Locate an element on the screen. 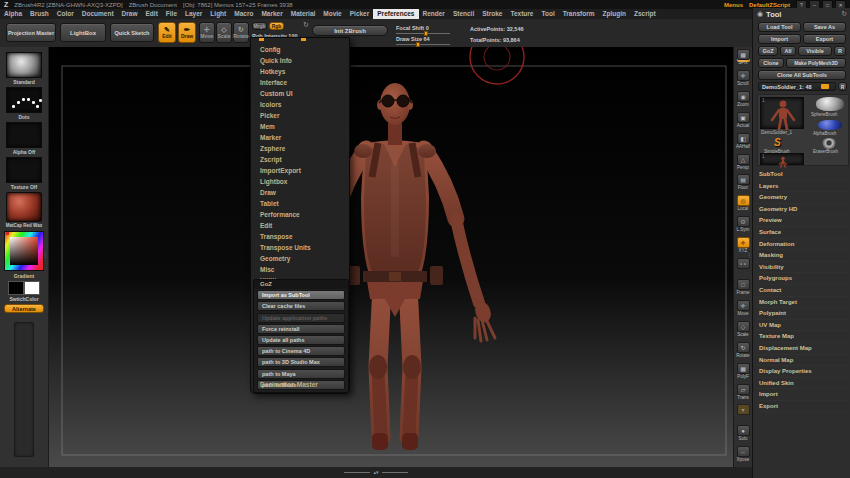 This screenshot has height=478, width=850. right-shelf-button: ▦ SPix is located at coordinates (744, 60).